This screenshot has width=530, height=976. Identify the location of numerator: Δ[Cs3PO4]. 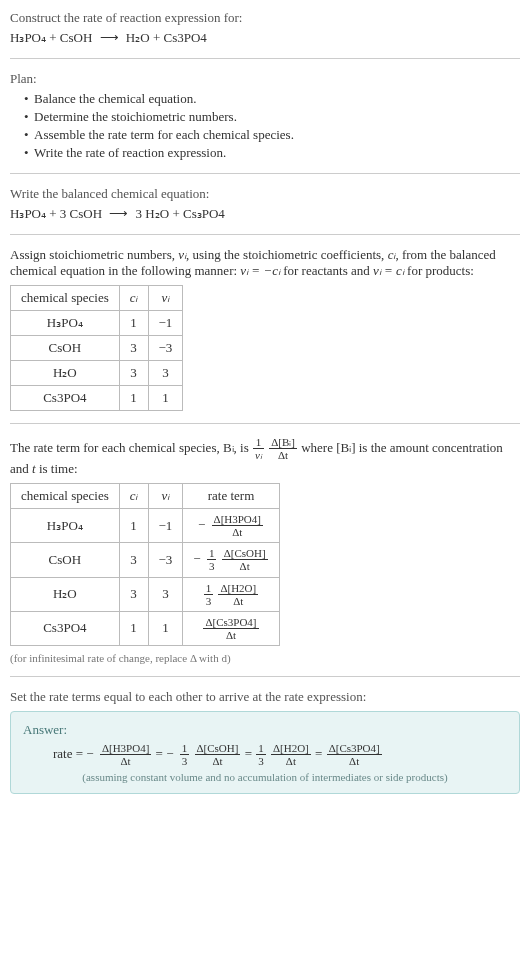
(354, 748).